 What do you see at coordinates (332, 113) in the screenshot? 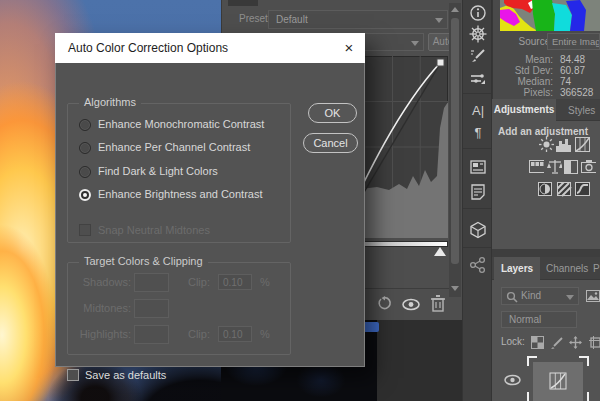
I see `ok-button: OK` at bounding box center [332, 113].